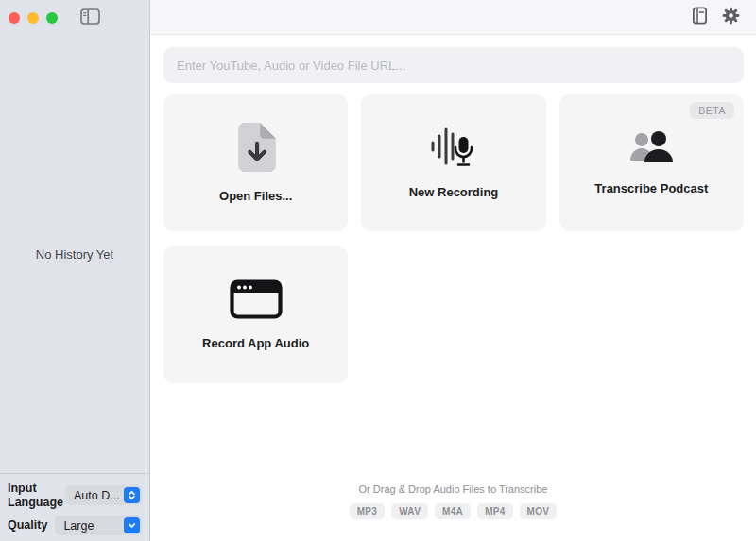 The height and width of the screenshot is (541, 756). What do you see at coordinates (75, 495) in the screenshot?
I see `input-language-row: Input Language Auto D...` at bounding box center [75, 495].